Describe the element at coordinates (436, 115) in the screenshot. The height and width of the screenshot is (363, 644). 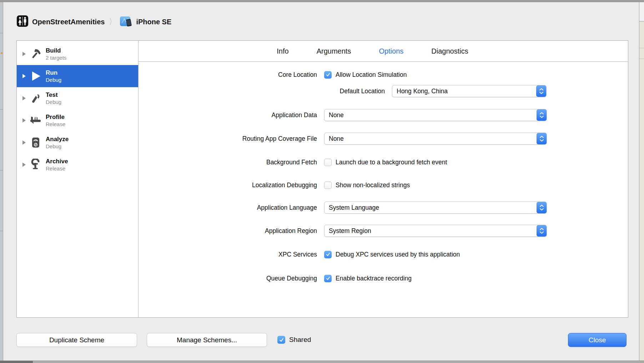
I see `application-data-popup: None` at that location.